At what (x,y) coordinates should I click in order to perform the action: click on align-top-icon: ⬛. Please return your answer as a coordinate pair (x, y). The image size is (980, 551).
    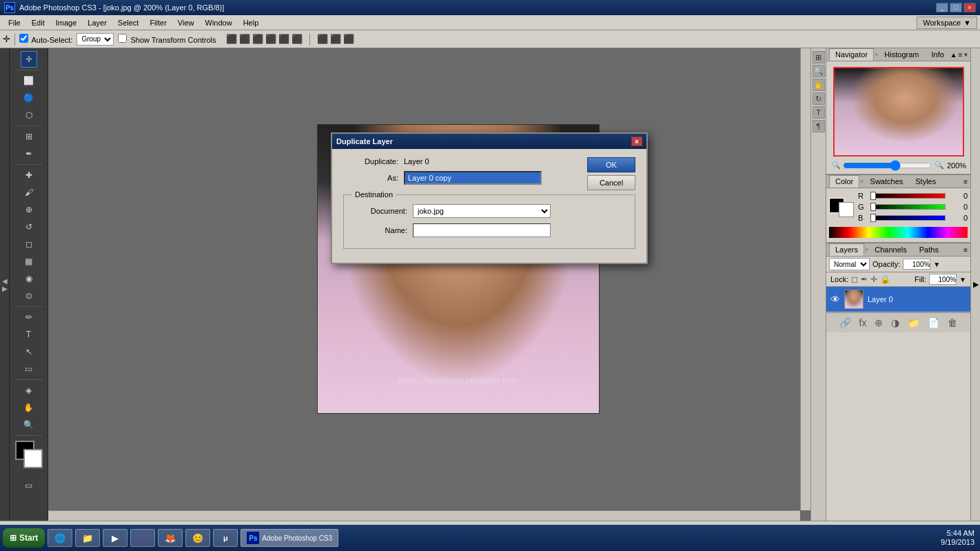
    Looking at the image, I should click on (271, 39).